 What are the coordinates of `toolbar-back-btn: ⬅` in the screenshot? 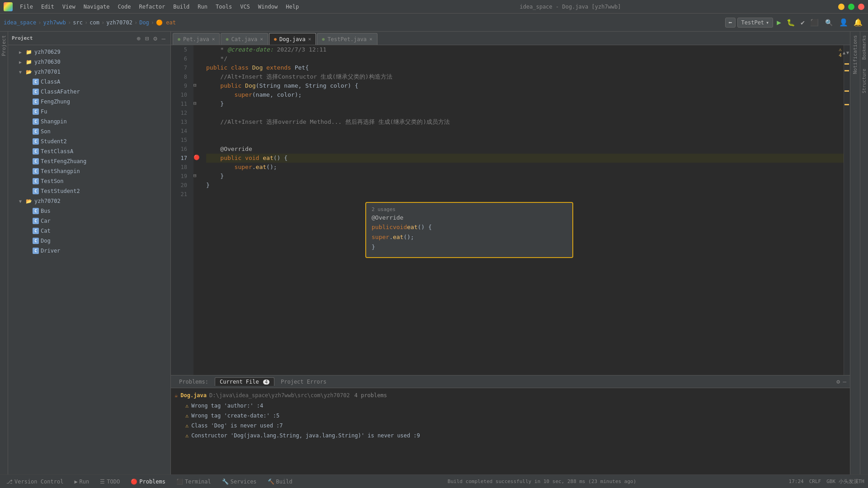 It's located at (730, 23).